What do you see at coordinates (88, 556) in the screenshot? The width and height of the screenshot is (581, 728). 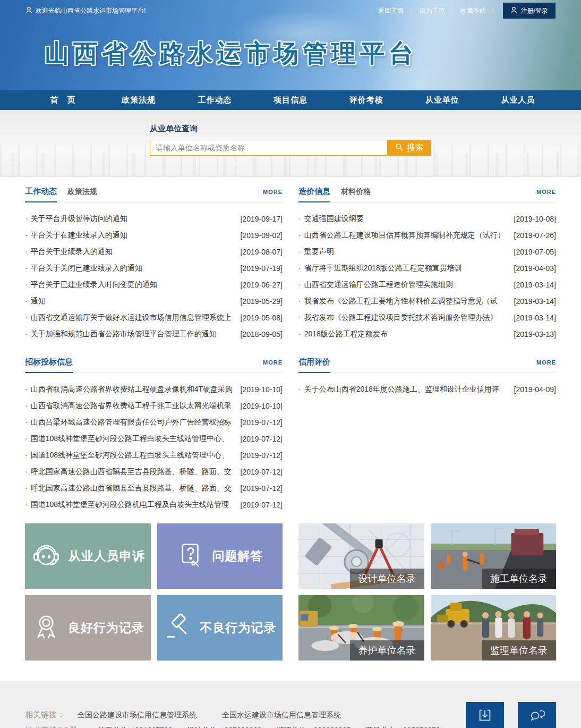 I see `personnel-appeal-button: 从业人员申诉` at bounding box center [88, 556].